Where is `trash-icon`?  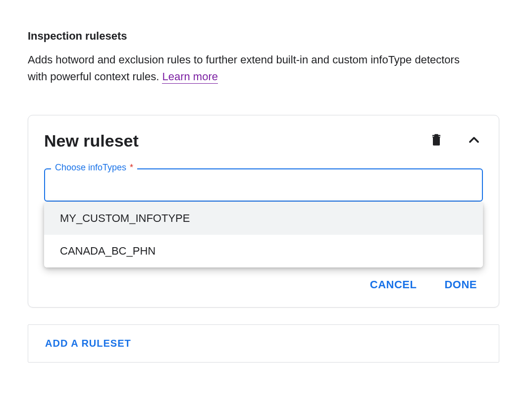
trash-icon is located at coordinates (436, 141).